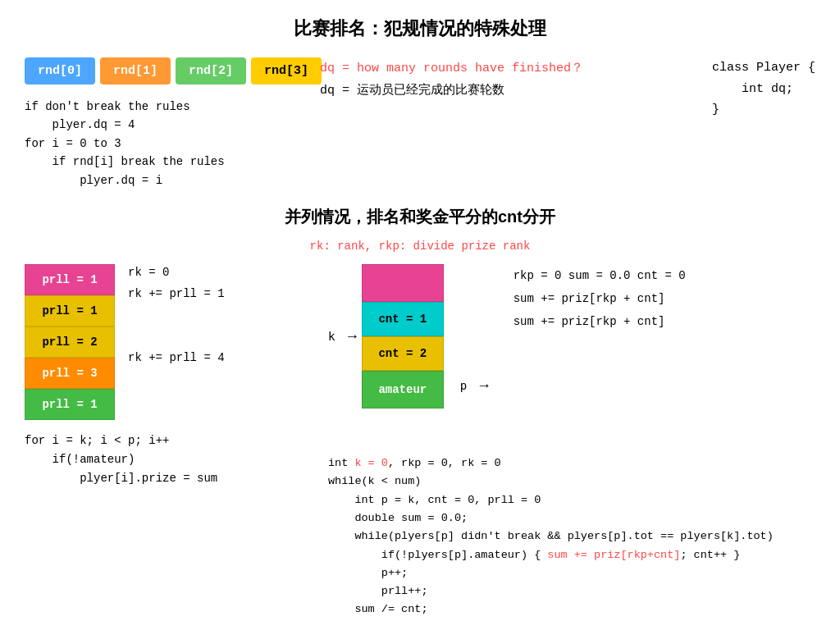 Image resolution: width=840 pixels, height=630 pixels. I want to click on k-label: k, so click(336, 336).